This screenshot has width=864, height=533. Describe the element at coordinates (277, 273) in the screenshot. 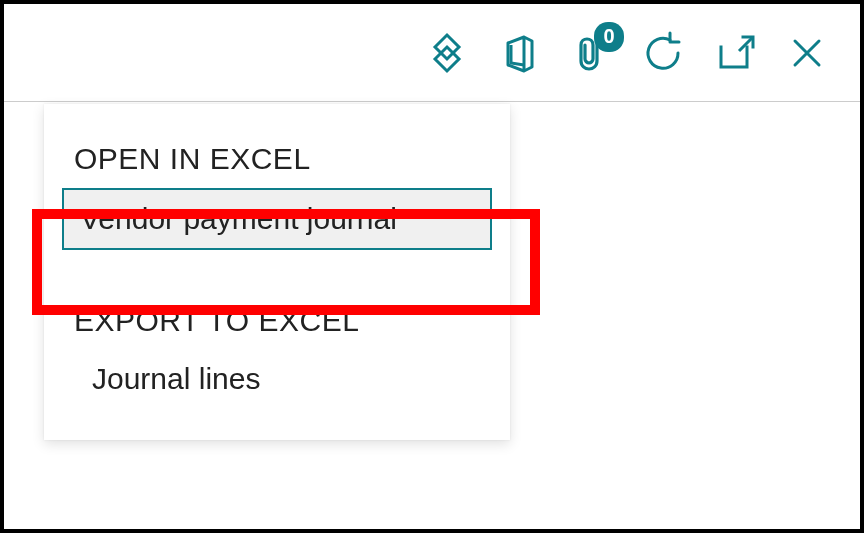

I see `section-spacer` at that location.